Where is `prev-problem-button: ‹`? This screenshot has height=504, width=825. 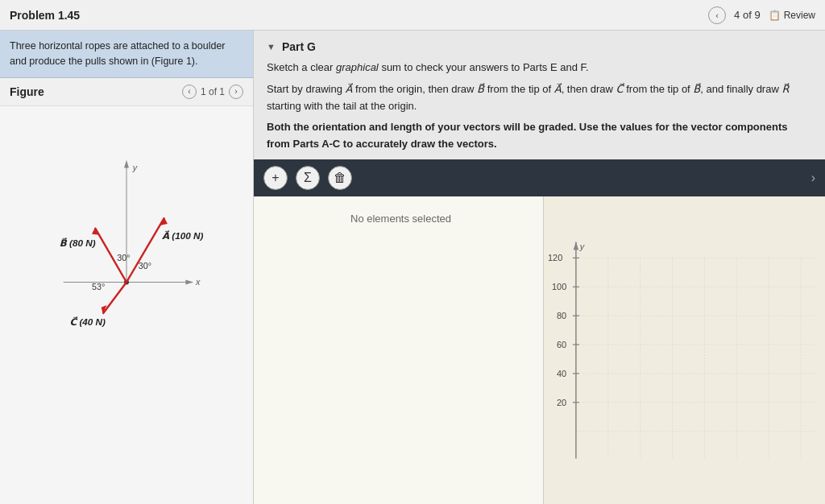
prev-problem-button: ‹ is located at coordinates (717, 15).